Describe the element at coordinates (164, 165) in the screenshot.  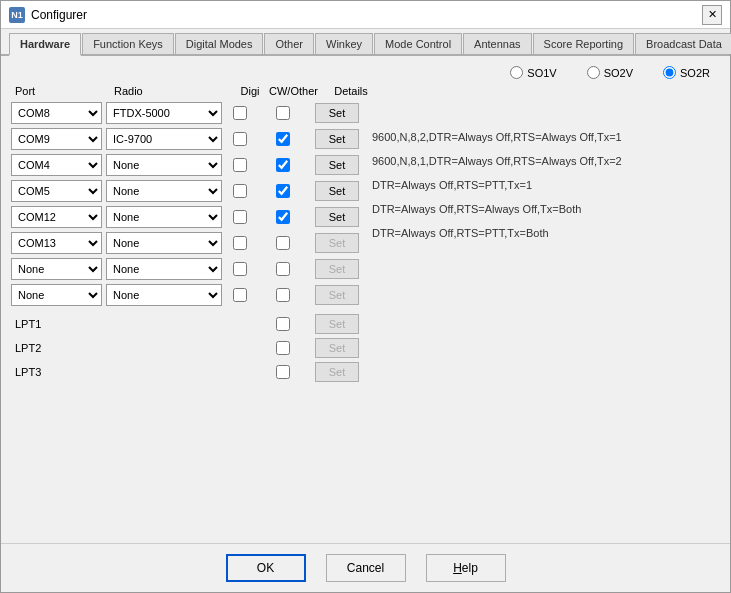
I see `radio-select-2: NoneFTDX-5000IC-9700IC-7300KenwoodYaesuE…` at that location.